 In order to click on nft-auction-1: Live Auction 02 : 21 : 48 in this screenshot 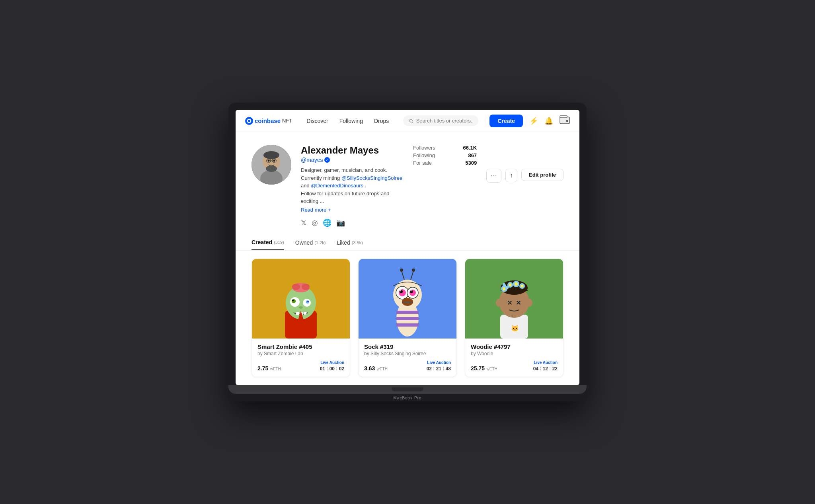, I will do `click(439, 366)`.